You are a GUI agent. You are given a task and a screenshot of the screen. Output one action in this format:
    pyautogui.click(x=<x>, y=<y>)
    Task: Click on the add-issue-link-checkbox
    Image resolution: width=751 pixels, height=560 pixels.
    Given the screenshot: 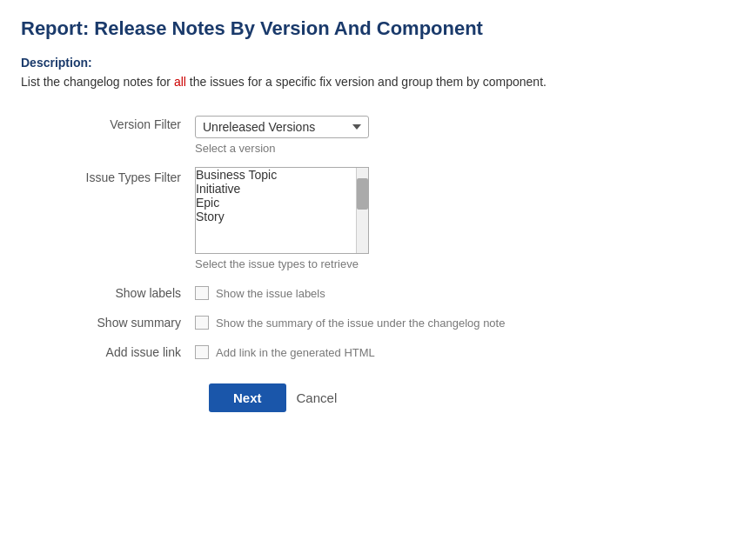 What is the action you would take?
    pyautogui.click(x=202, y=352)
    